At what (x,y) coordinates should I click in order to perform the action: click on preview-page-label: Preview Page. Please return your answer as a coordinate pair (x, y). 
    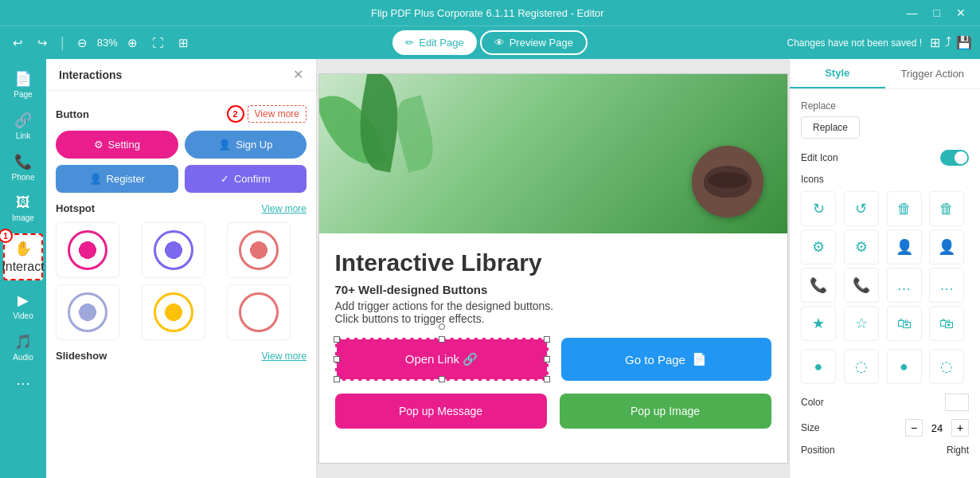
    Looking at the image, I should click on (541, 43).